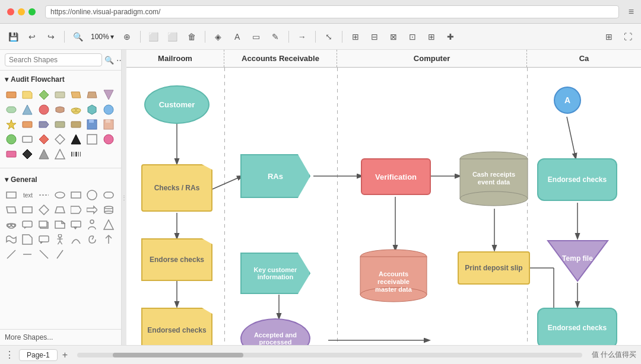 This screenshot has height=364, width=641. I want to click on g-slash, so click(60, 254).